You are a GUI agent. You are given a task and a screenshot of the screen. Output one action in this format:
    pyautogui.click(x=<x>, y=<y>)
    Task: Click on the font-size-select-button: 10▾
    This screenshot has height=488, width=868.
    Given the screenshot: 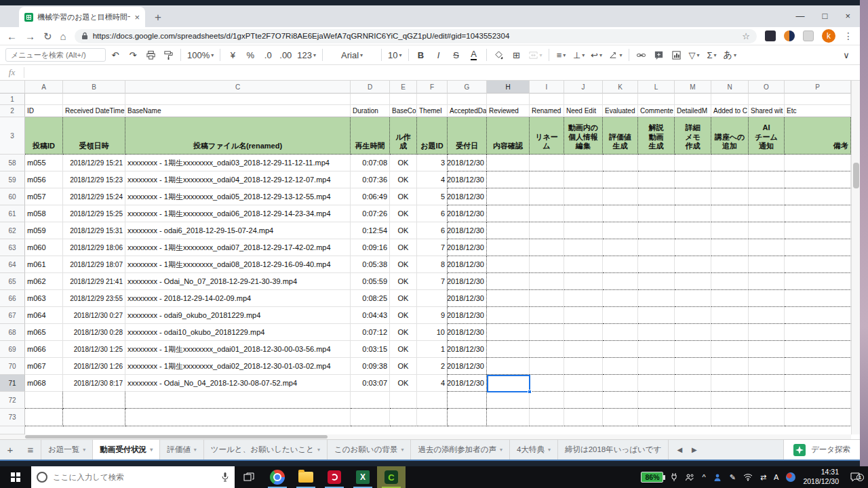 What is the action you would take?
    pyautogui.click(x=395, y=55)
    